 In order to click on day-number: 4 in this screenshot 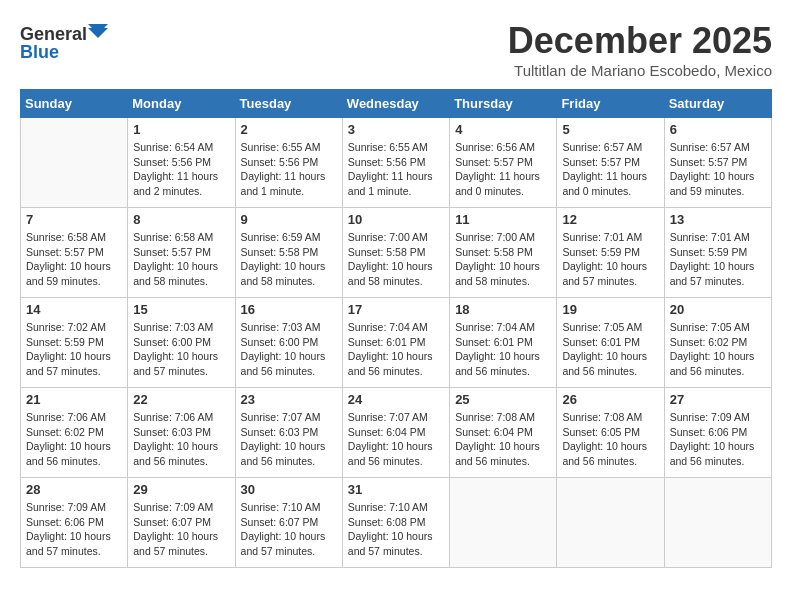, I will do `click(503, 130)`.